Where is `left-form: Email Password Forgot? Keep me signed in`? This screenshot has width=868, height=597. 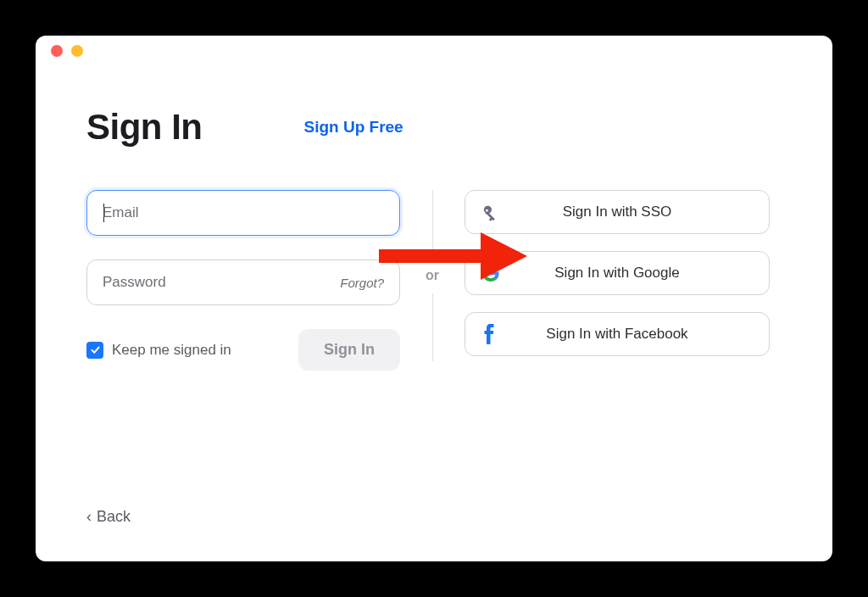 left-form: Email Password Forgot? Keep me signed in is located at coordinates (243, 280).